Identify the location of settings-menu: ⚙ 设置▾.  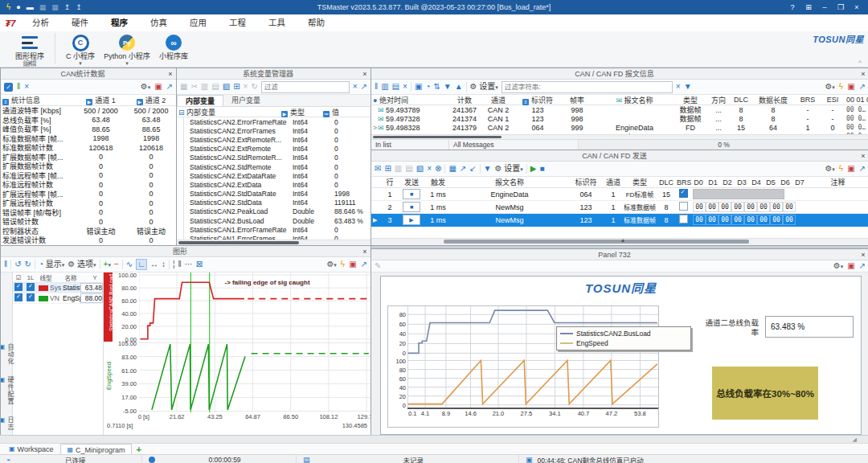
(484, 87).